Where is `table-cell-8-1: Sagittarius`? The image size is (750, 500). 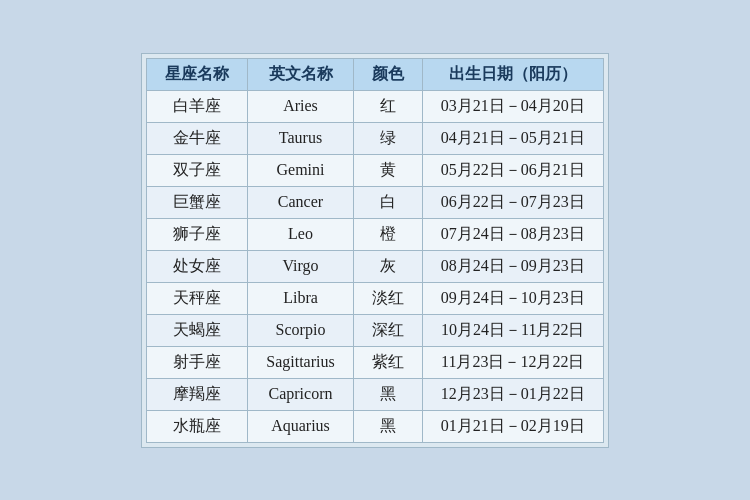 table-cell-8-1: Sagittarius is located at coordinates (300, 362).